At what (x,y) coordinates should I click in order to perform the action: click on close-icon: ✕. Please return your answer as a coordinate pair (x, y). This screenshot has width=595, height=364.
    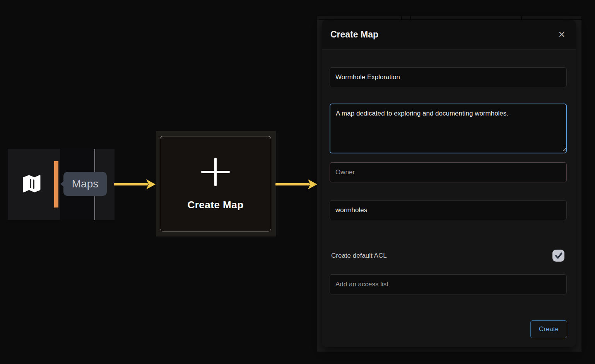
    Looking at the image, I should click on (562, 35).